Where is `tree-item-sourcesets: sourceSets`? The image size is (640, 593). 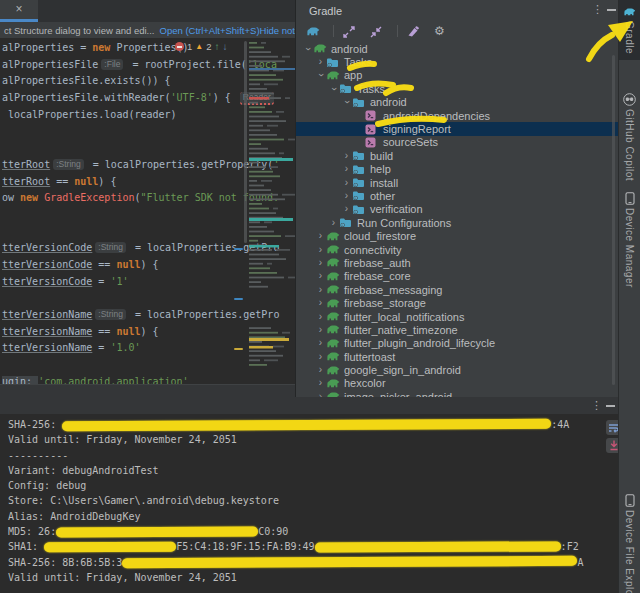
tree-item-sourcesets: sourceSets is located at coordinates (457, 142).